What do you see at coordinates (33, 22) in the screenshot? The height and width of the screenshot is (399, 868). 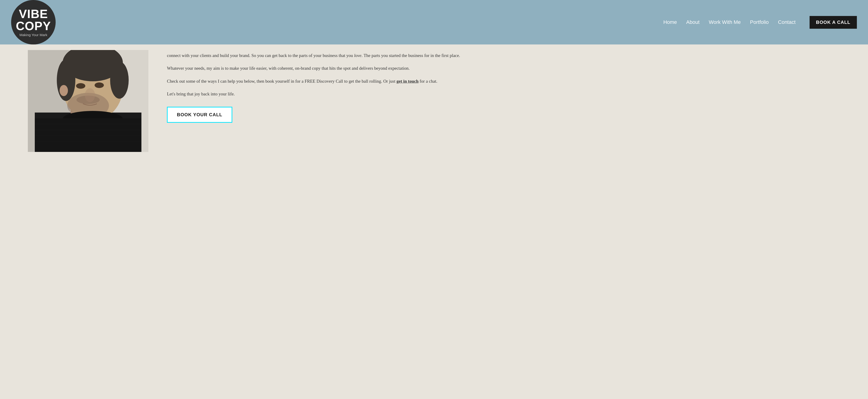 I see `logo: VIBE COPY Making Your Mark` at bounding box center [33, 22].